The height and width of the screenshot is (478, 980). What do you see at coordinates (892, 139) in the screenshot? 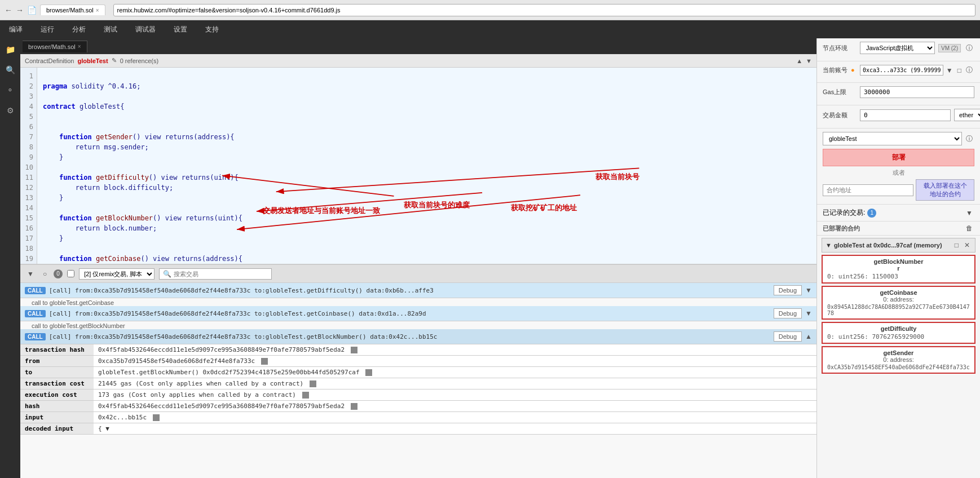
I see `contract-dropdown: globleTest` at bounding box center [892, 139].